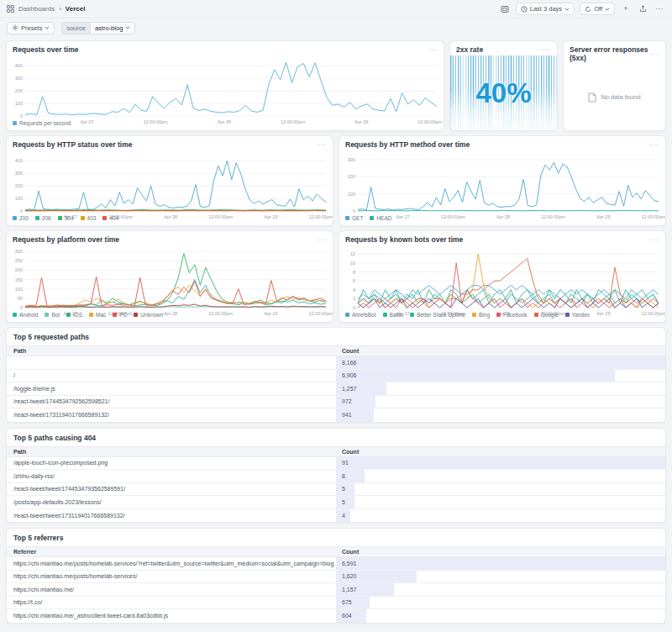 The height and width of the screenshot is (632, 672). What do you see at coordinates (501, 377) in the screenshot?
I see `count-cell: 6,906` at bounding box center [501, 377].